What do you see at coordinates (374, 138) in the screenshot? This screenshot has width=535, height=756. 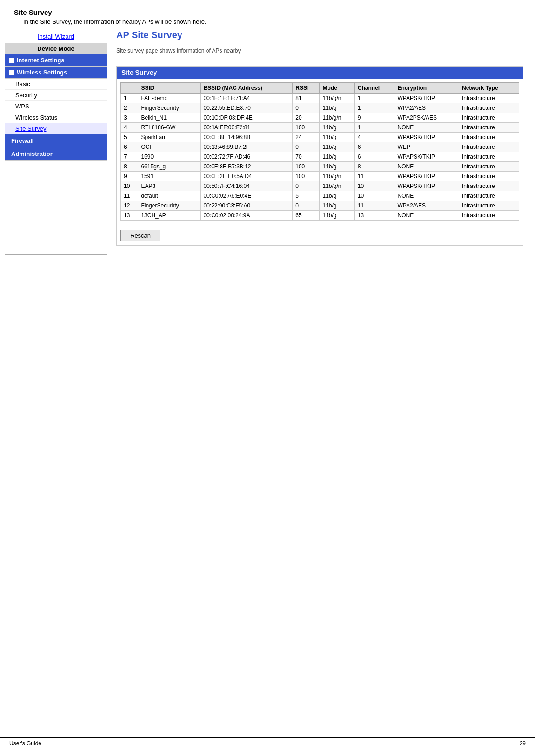 I see `table-cell: 4` at bounding box center [374, 138].